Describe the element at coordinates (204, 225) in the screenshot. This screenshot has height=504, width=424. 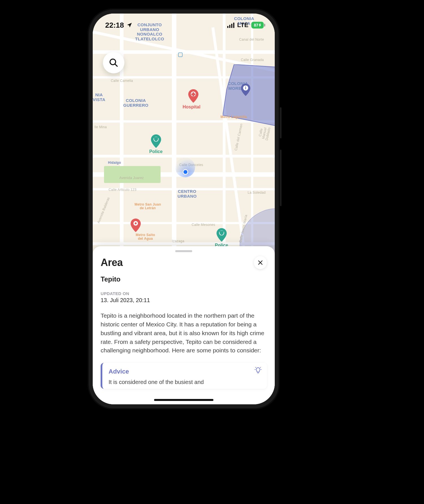
I see `map-street-label: Calle Mesones` at that location.